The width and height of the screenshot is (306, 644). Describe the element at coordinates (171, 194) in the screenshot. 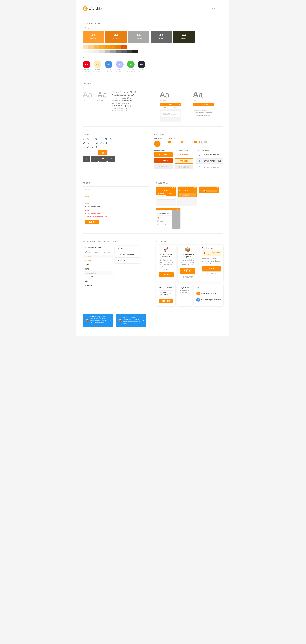

I see `tab-past: PAST` at that location.